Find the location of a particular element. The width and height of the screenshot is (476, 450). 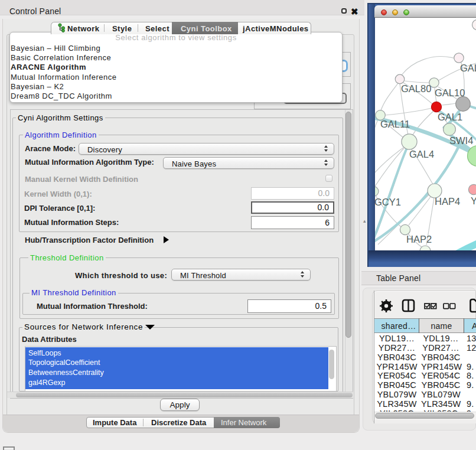

svg-text: GAL11 is located at coordinates (395, 124).